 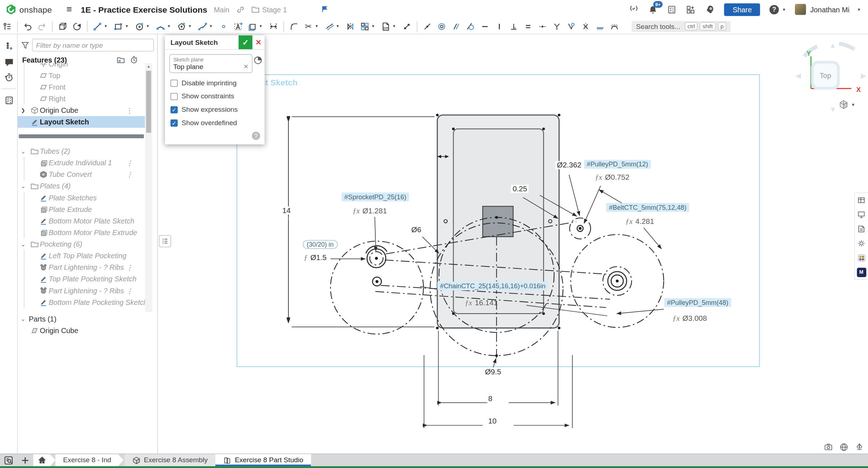 I want to click on workspace-name: Stage 1, so click(x=274, y=9).